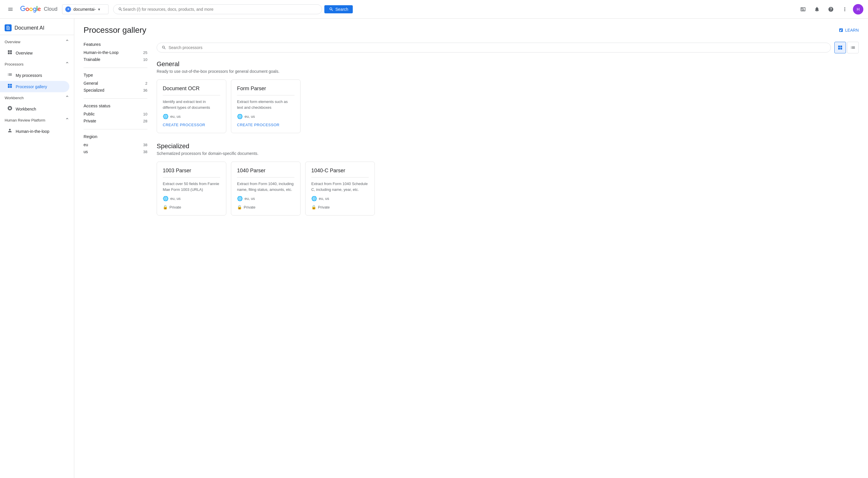 This screenshot has width=868, height=478. Describe the element at coordinates (31, 87) in the screenshot. I see `sidebar-item-processor-gallery-label: Processor gallery` at that location.